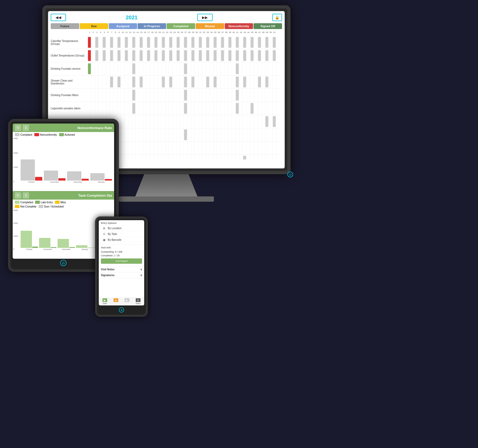 The width and height of the screenshot is (478, 448). What do you see at coordinates (26, 195) in the screenshot?
I see `panel2-info: ℹ` at bounding box center [26, 195].